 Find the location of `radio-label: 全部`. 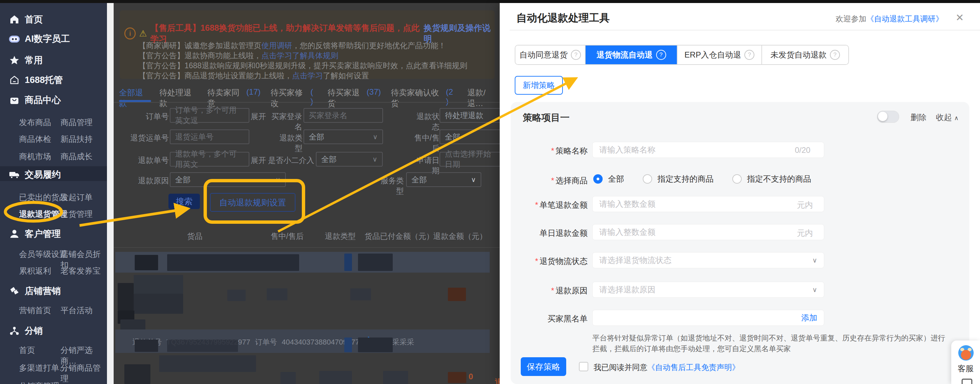

radio-label: 全部 is located at coordinates (616, 179).